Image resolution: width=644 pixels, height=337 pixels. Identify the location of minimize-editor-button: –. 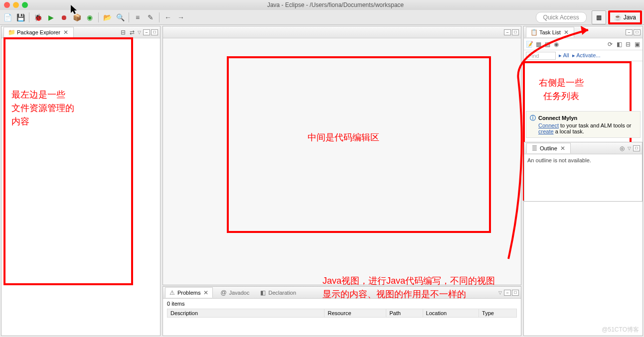
(507, 32).